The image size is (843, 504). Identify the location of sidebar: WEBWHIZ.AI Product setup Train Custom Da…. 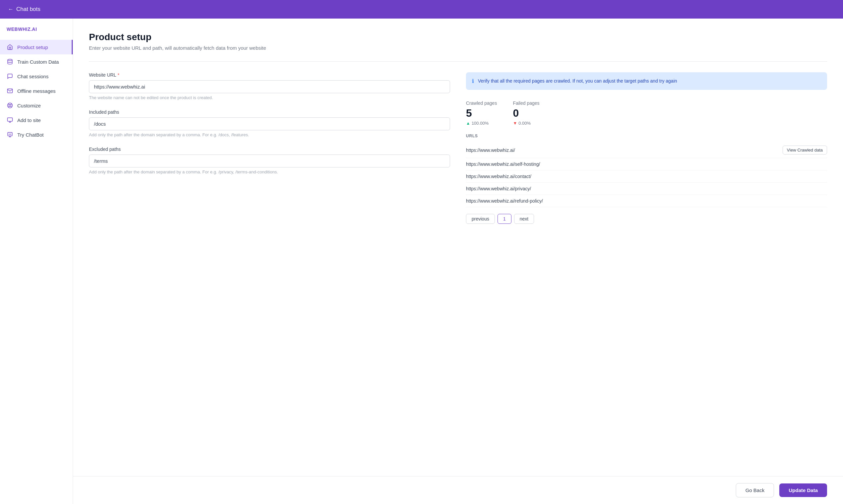
(37, 262).